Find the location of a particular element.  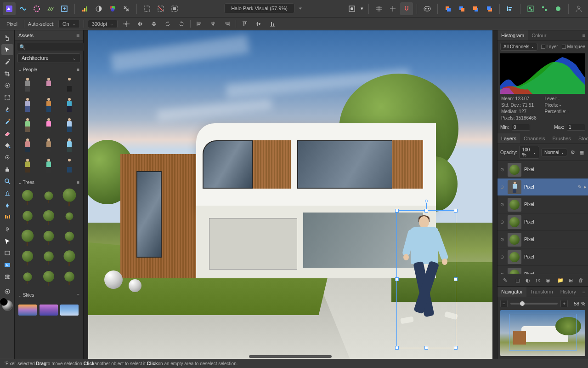

flip-h-icon is located at coordinates (140, 24).